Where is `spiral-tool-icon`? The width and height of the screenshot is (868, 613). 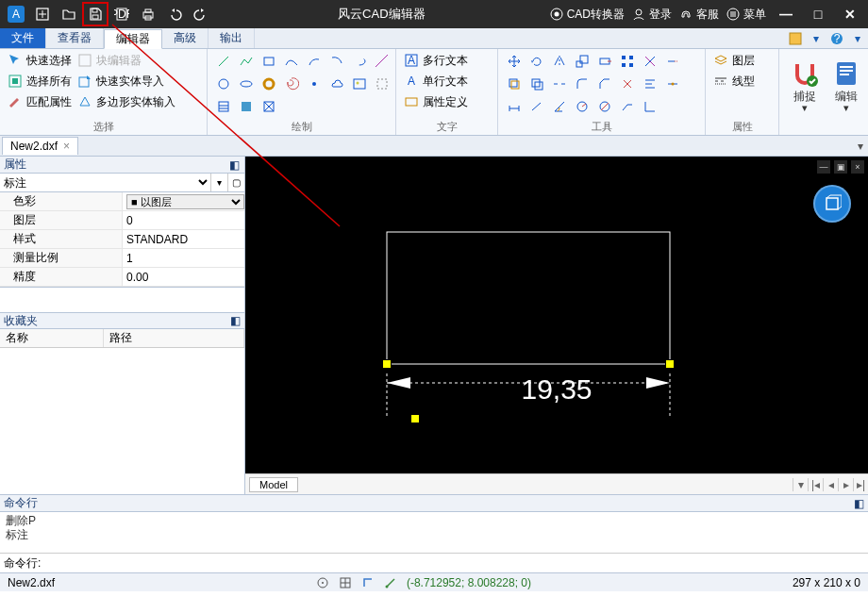
spiral-tool-icon is located at coordinates (292, 84).